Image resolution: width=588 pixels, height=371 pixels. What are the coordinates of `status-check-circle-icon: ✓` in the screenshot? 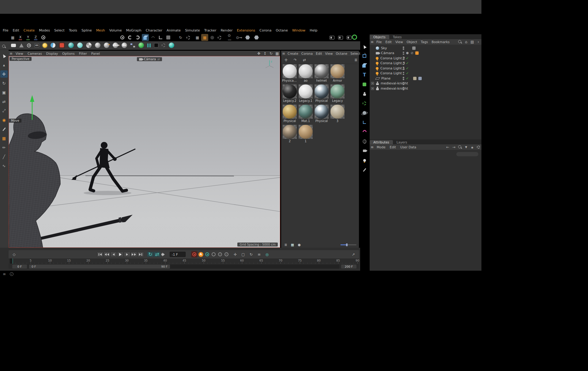 It's located at (12, 274).